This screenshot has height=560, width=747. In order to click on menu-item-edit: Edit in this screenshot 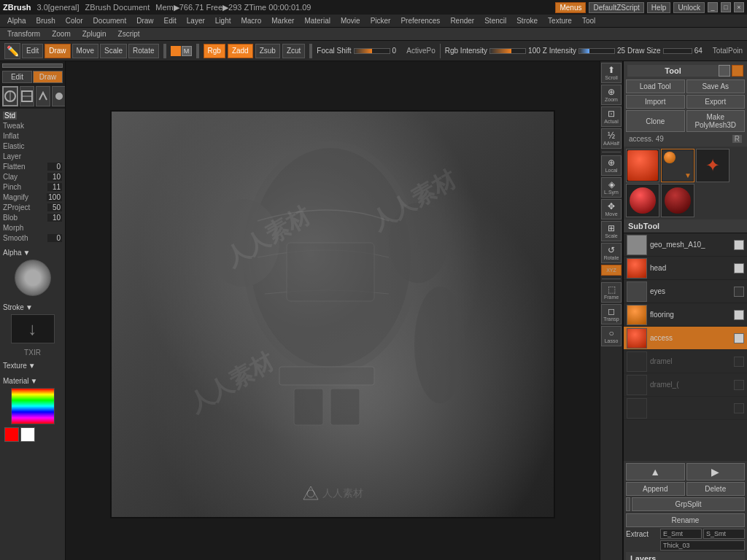, I will do `click(171, 20)`.